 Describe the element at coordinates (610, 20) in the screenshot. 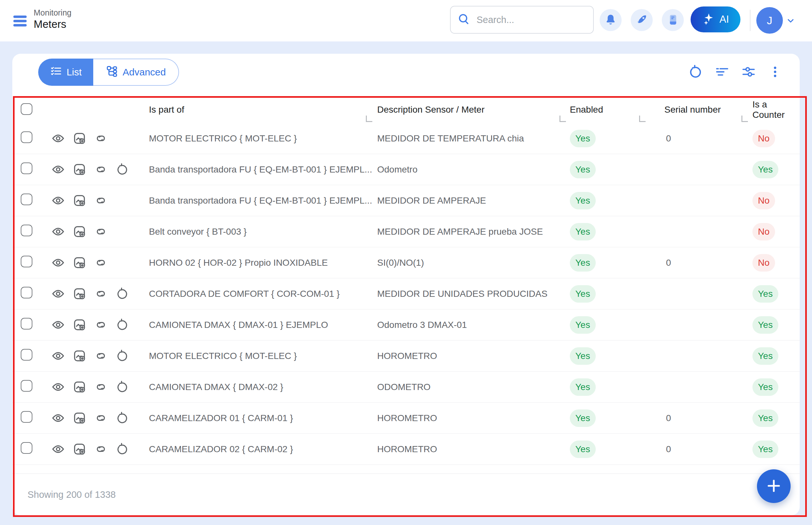

I see `notifications-button` at that location.